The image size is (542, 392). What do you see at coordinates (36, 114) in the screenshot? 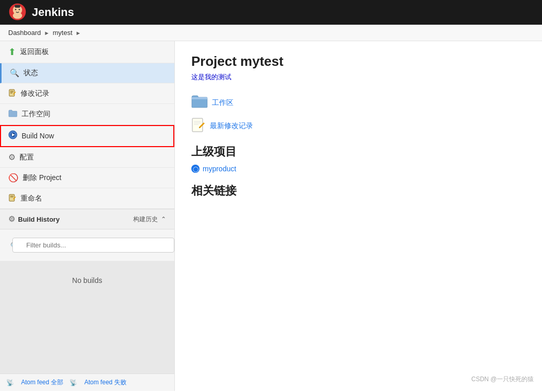
I see `sidebar-label-workspace: 工作空间` at bounding box center [36, 114].